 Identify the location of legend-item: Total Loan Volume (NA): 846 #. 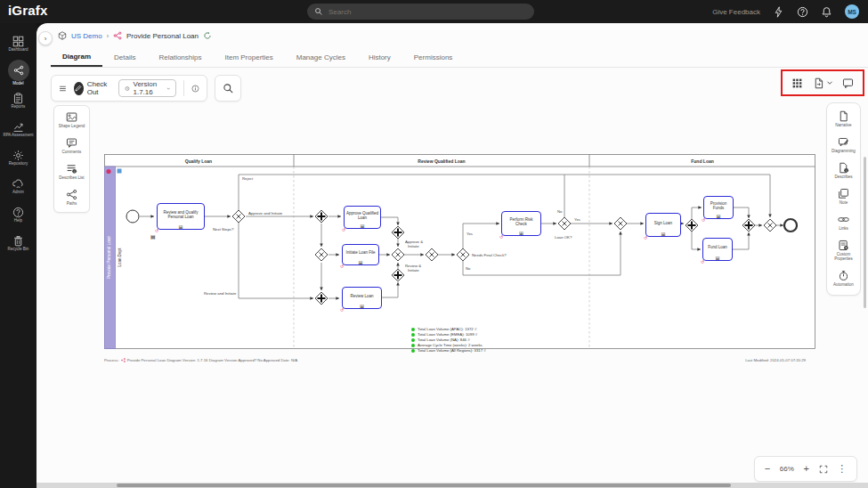
(449, 340).